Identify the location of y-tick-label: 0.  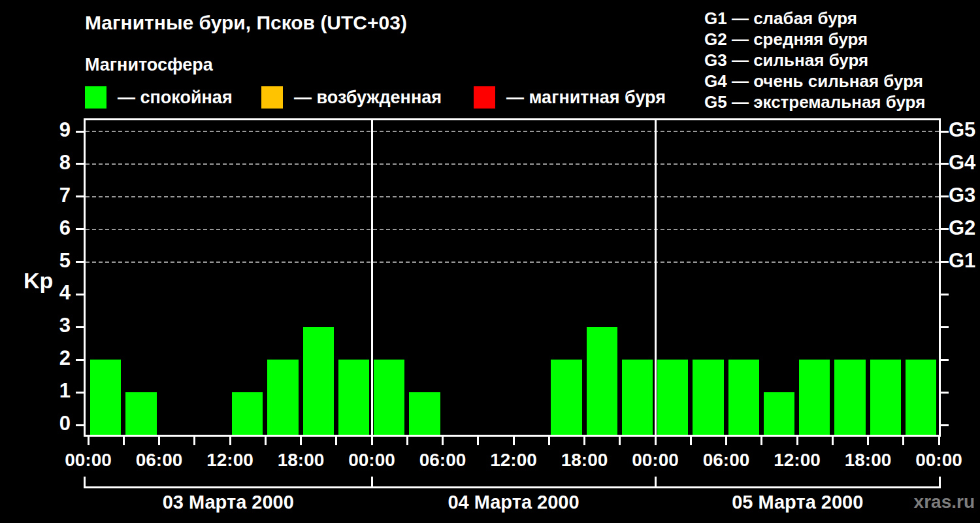
(45, 424).